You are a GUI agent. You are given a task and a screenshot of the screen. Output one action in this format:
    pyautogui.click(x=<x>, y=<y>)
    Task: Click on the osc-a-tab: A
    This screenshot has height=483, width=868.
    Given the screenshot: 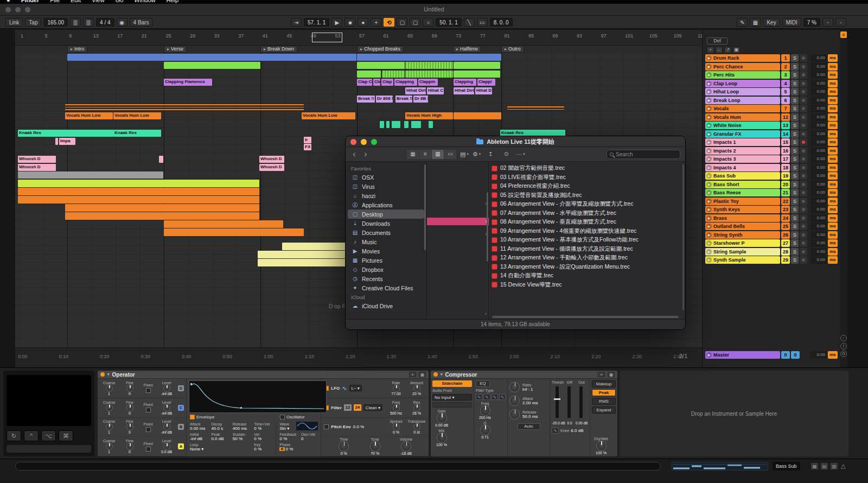 What is the action you would take?
    pyautogui.click(x=181, y=446)
    